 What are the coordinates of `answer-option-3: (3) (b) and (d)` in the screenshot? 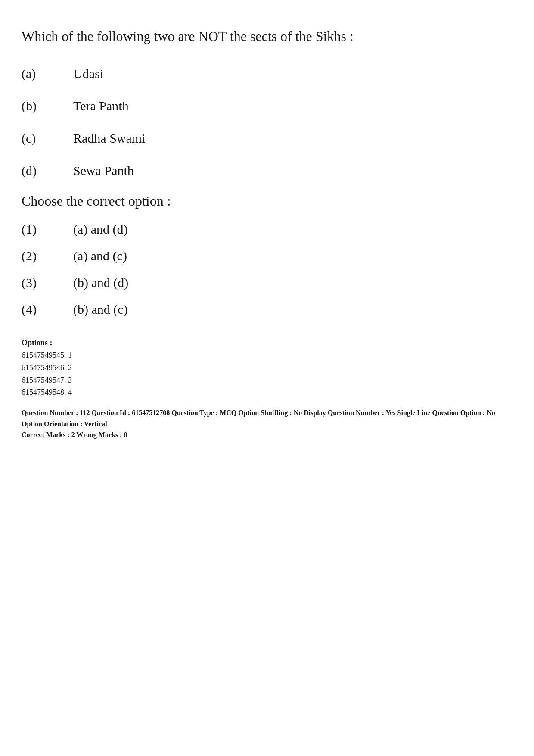 It's located at (267, 283).